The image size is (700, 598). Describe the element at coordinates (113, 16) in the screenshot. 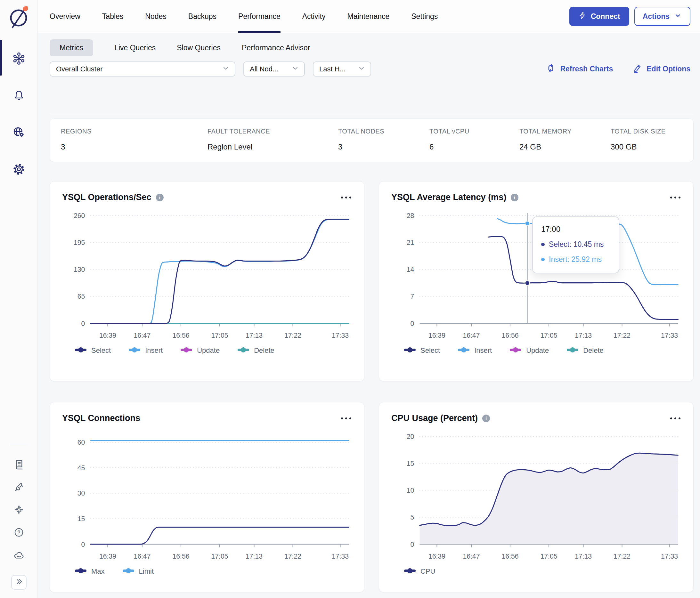

I see `tab-tables: Tables` at that location.